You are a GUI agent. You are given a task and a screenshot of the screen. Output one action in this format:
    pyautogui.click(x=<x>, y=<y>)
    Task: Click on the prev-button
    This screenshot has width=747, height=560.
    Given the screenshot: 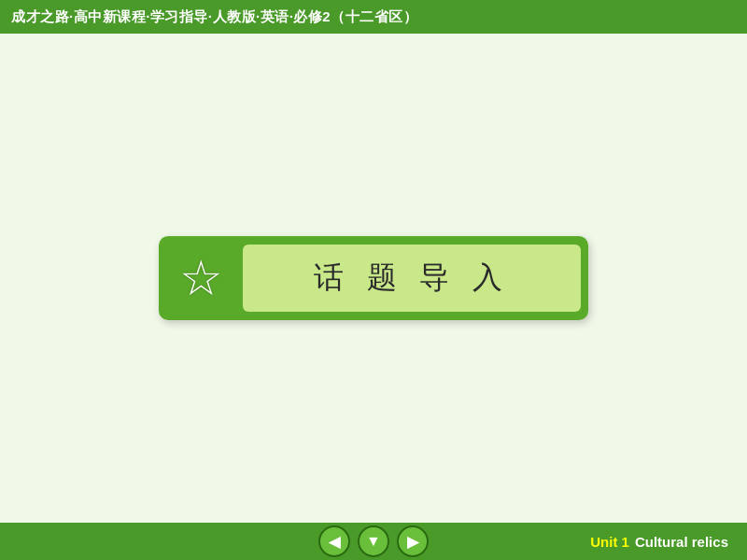 What is the action you would take?
    pyautogui.click(x=334, y=541)
    